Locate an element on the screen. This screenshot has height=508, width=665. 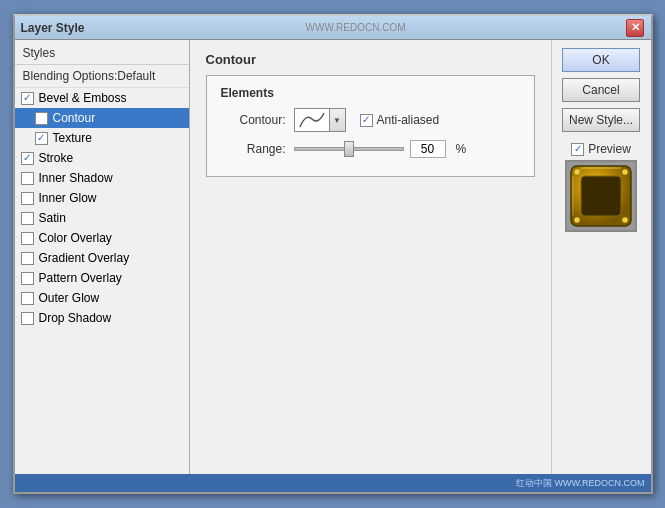
outer-glow-label: Outer Glow is located at coordinates (70, 298).